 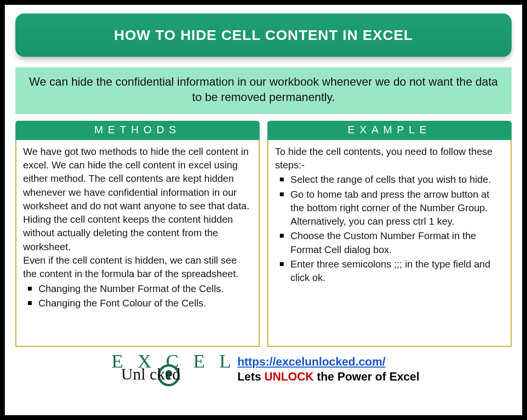 What do you see at coordinates (389, 229) in the screenshot?
I see `example-list: Select the range of cells that you wish …` at bounding box center [389, 229].